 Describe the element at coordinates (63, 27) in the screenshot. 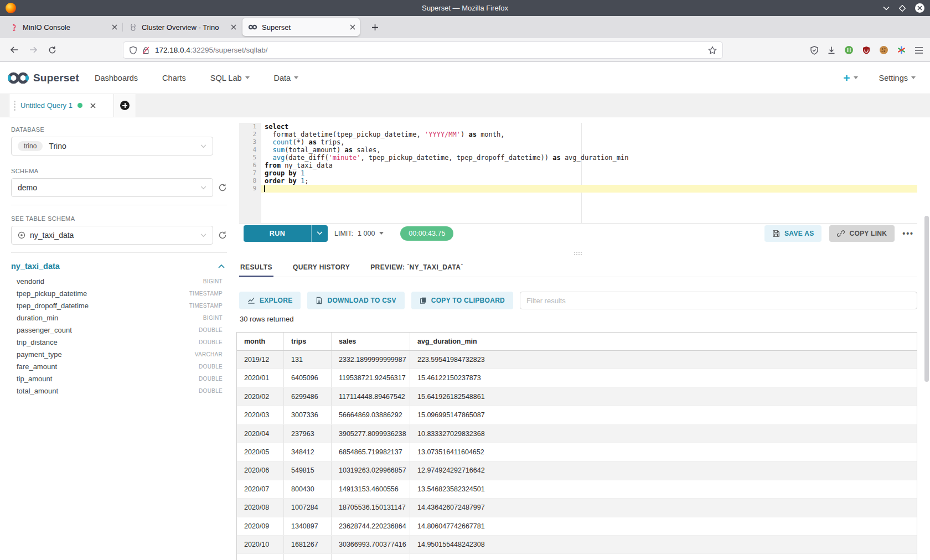

I see `browser-tab-minio: MinIO Console` at that location.